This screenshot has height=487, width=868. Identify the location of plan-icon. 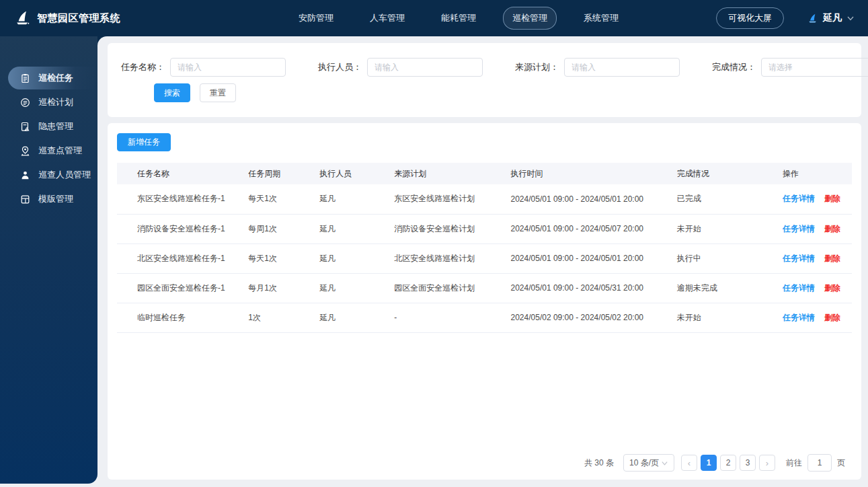
(26, 102).